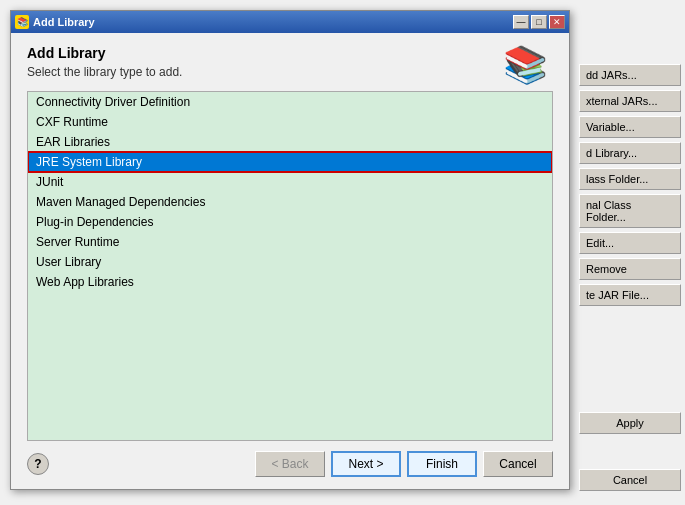 The image size is (685, 505). I want to click on library-list-item: JUnit, so click(290, 182).